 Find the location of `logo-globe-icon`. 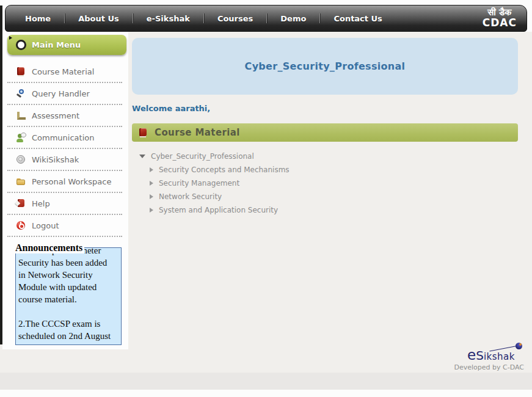

logo-globe-icon is located at coordinates (519, 346).